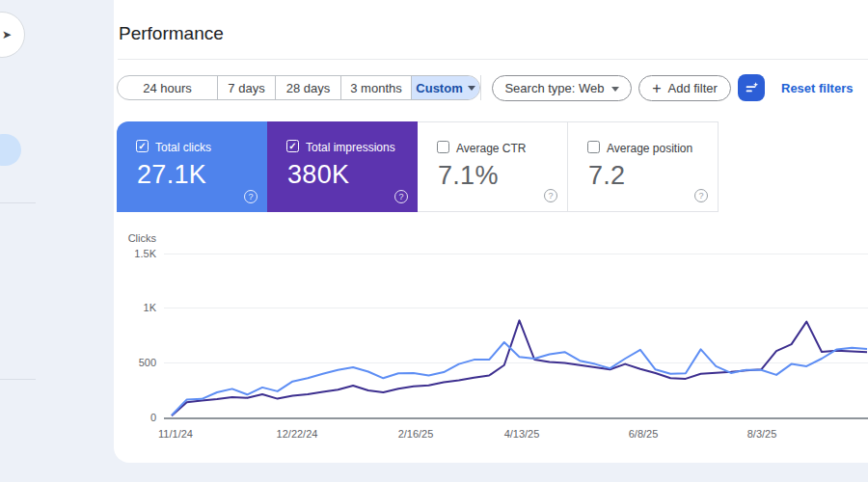 Image resolution: width=868 pixels, height=482 pixels. Describe the element at coordinates (7, 35) in the screenshot. I see `property-icon: ➤` at that location.